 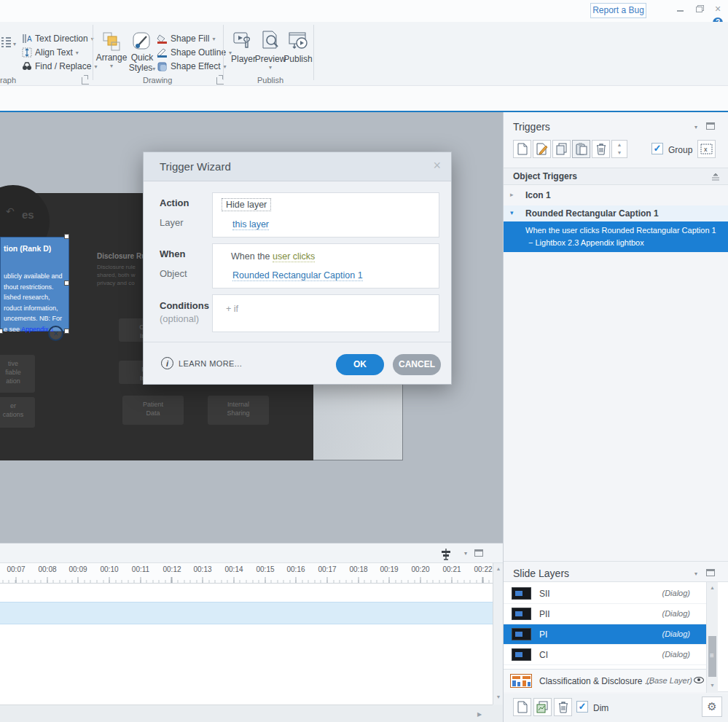 I want to click on find-replace-button: Find / Replace▾, so click(x=60, y=66).